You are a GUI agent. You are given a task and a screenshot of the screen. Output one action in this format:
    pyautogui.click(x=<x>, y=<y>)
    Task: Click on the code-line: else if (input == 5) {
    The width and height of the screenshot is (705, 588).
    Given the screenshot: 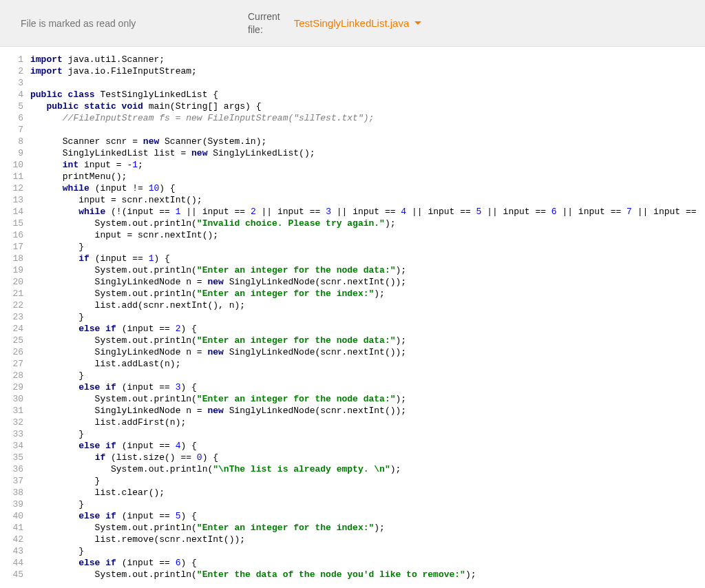 What is the action you would take?
    pyautogui.click(x=368, y=516)
    